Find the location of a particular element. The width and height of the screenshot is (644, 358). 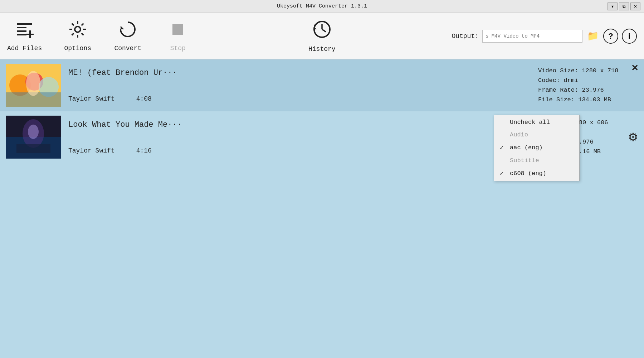

file-size-1: File Size: 134.03 MB is located at coordinates (585, 100).